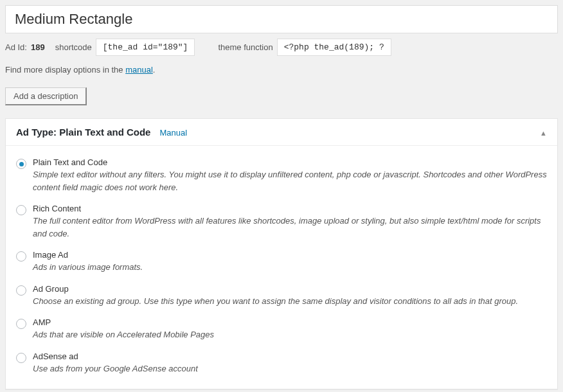 This screenshot has width=563, height=392. I want to click on panel-heading: Ad Type: Plain Text and Code, so click(84, 132).